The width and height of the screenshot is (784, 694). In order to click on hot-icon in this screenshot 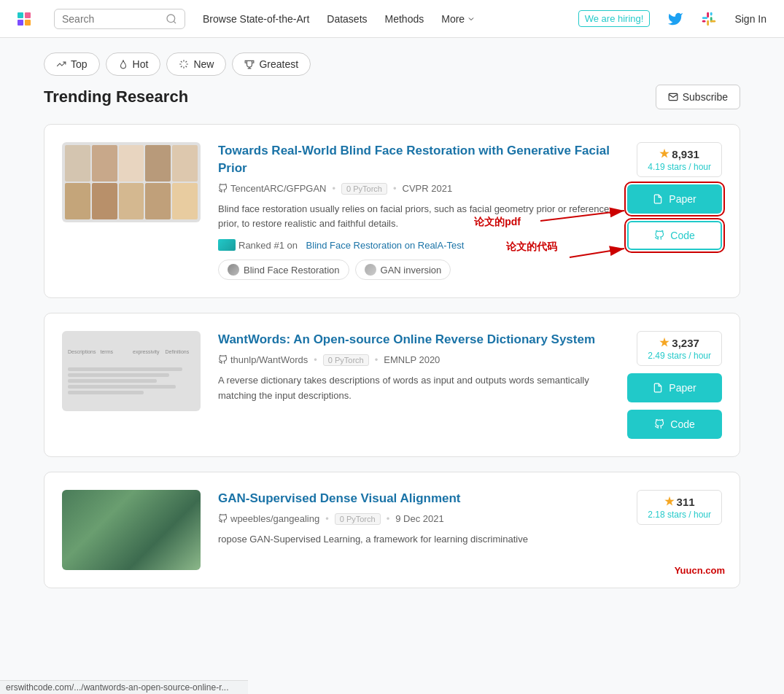, I will do `click(123, 64)`.